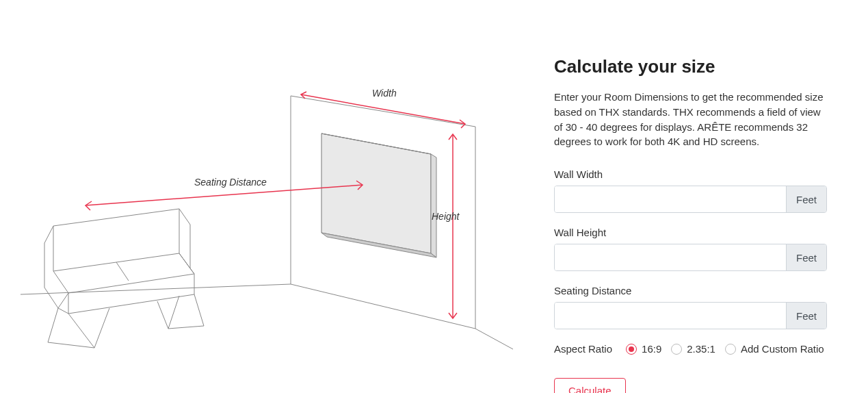 The height and width of the screenshot is (393, 868). Describe the element at coordinates (691, 67) in the screenshot. I see `page-title: Calculate your size` at that location.